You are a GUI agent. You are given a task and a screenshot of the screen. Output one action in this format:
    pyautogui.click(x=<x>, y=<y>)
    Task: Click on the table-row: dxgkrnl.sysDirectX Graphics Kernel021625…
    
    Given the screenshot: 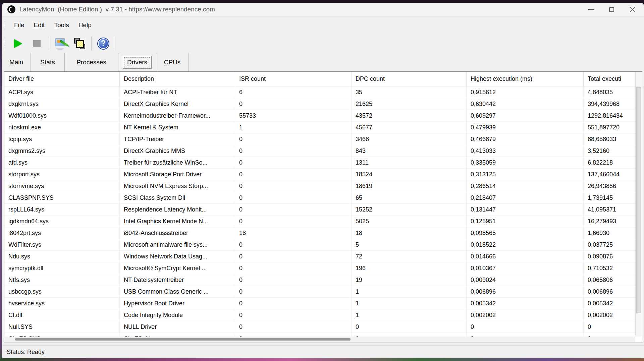 What is the action you would take?
    pyautogui.click(x=323, y=104)
    